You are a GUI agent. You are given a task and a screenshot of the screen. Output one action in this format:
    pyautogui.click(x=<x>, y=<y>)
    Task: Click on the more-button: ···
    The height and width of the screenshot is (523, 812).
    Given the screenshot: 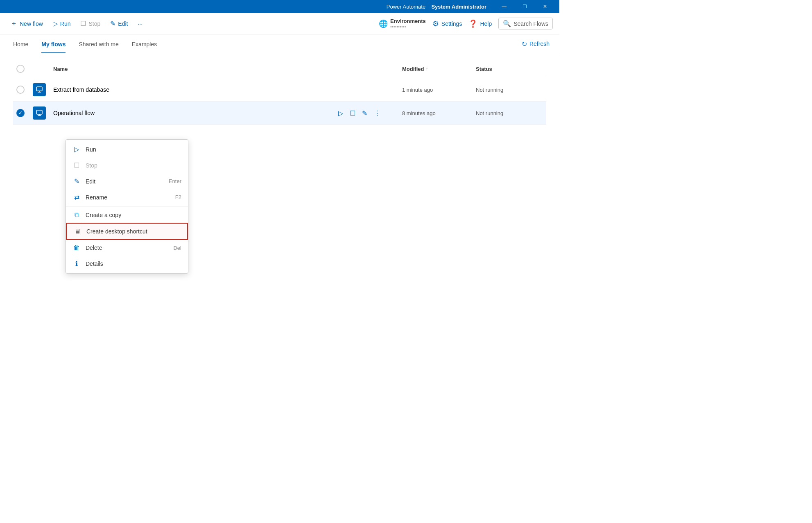 What is the action you would take?
    pyautogui.click(x=140, y=24)
    